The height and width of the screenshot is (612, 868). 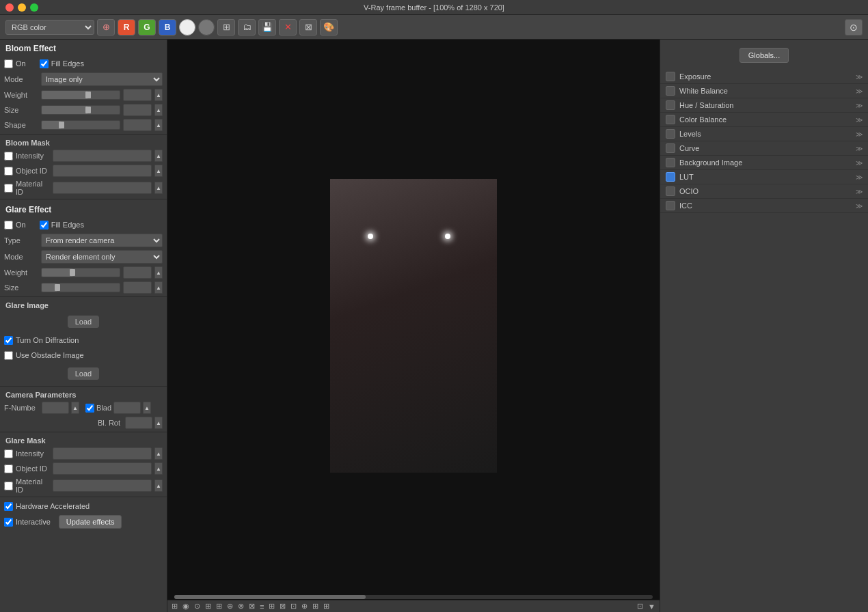 I want to click on folder-icon: 🗂, so click(x=247, y=27).